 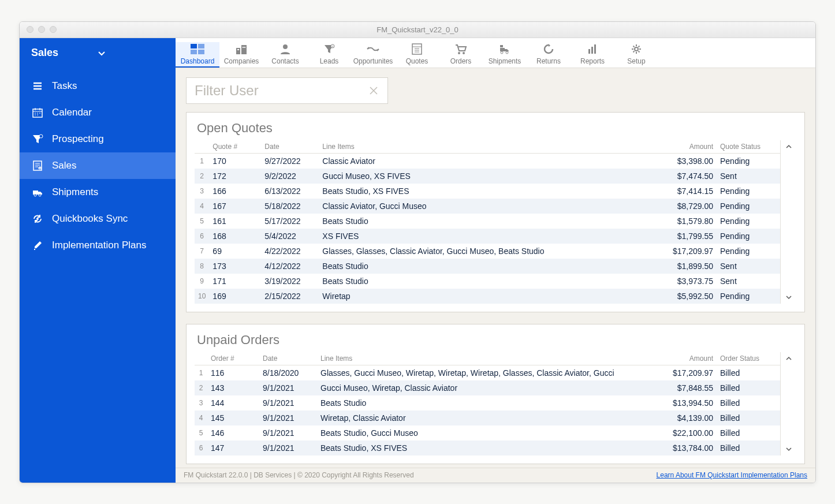 What do you see at coordinates (285, 55) in the screenshot?
I see `toolbar-contacts: Contacts` at bounding box center [285, 55].